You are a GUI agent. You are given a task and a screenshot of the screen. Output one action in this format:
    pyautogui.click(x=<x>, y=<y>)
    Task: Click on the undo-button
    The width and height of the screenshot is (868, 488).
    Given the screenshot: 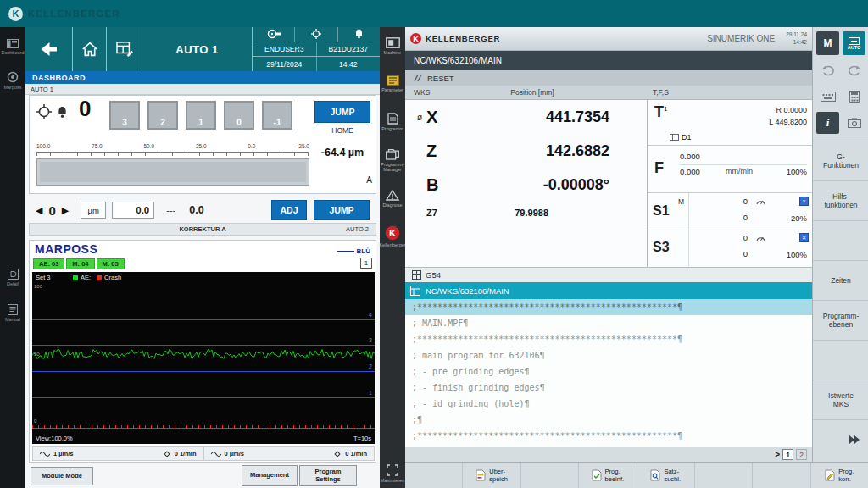 What is the action you would take?
    pyautogui.click(x=827, y=71)
    